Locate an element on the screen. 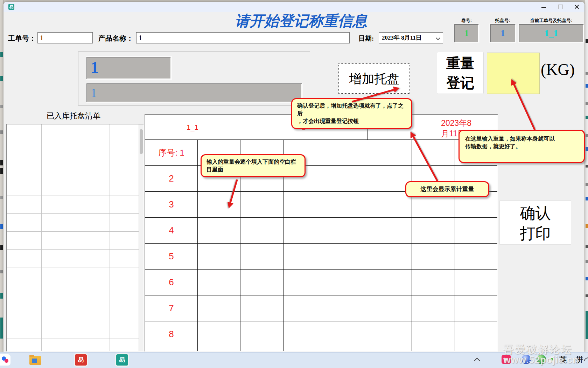  taskbar-pinned-app-icon is located at coordinates (5, 360).